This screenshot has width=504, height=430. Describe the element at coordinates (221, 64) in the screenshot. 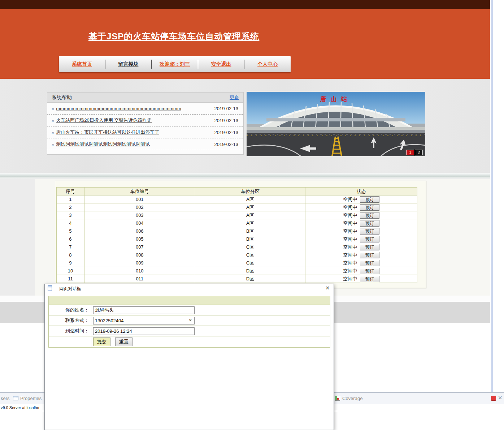

I see `nav-item-logout: 安全退出` at that location.